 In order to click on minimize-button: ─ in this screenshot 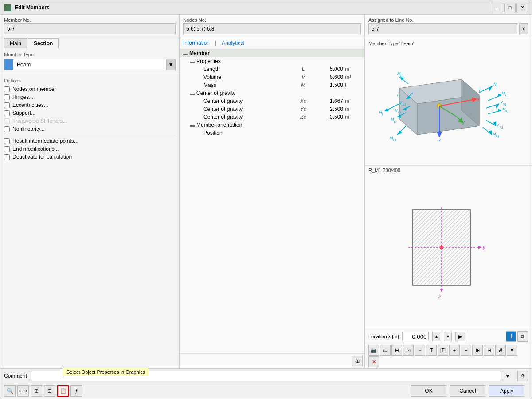, I will do `click(497, 8)`.